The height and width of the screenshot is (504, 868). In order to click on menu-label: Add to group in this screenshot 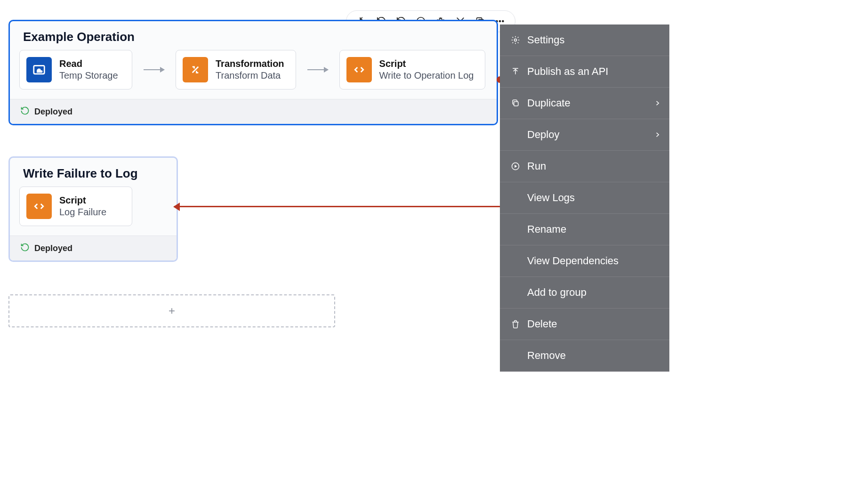, I will do `click(557, 293)`.